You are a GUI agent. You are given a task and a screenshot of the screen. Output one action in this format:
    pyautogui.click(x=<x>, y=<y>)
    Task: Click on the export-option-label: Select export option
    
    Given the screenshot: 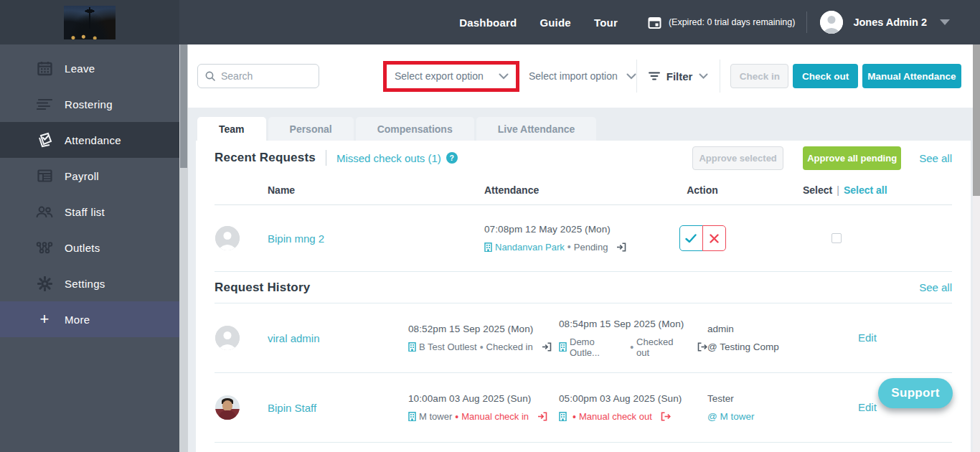 What is the action you would take?
    pyautogui.click(x=439, y=76)
    